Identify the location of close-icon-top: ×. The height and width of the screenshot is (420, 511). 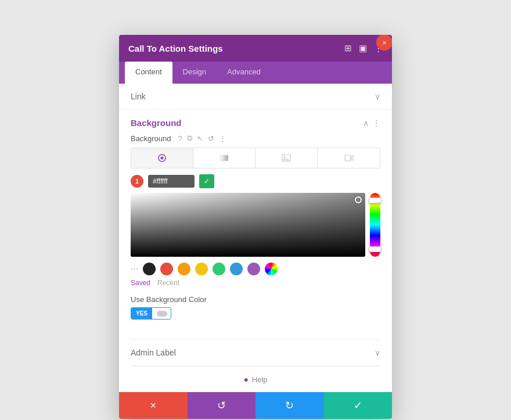
(384, 43).